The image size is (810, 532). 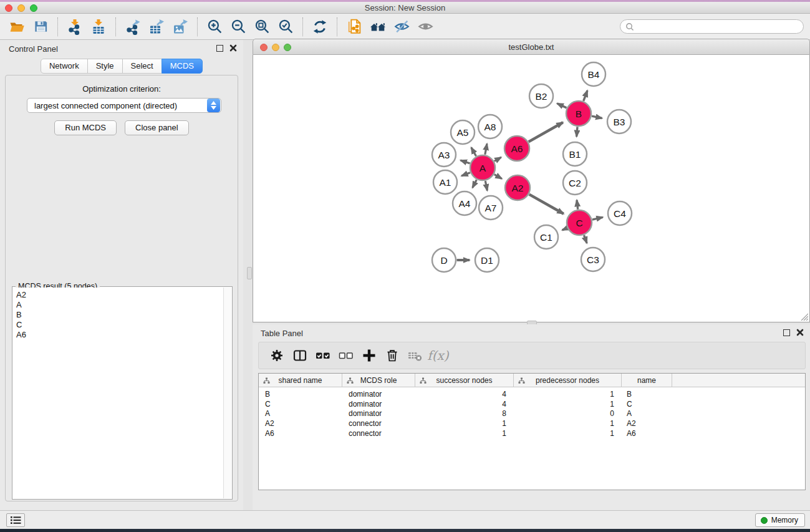 I want to click on new-network-from-file-icon, so click(x=354, y=27).